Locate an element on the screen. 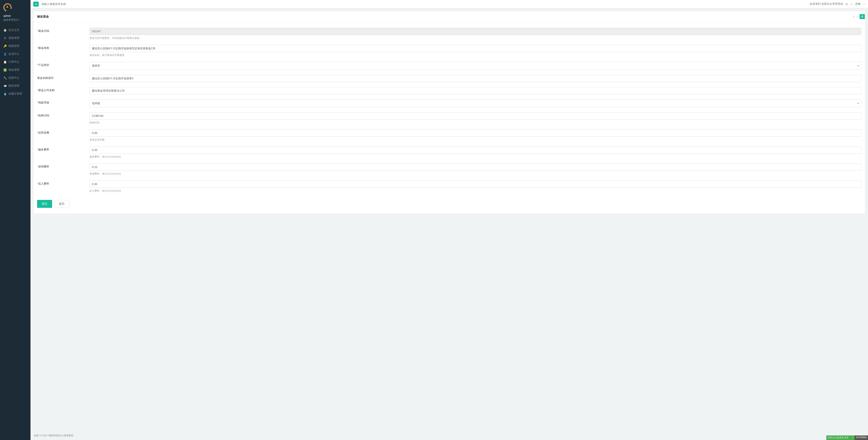 Image resolution: width=868 pixels, height=440 pixels. footer: 创富 © 2021 网络科技后台管理系统 is located at coordinates (450, 436).